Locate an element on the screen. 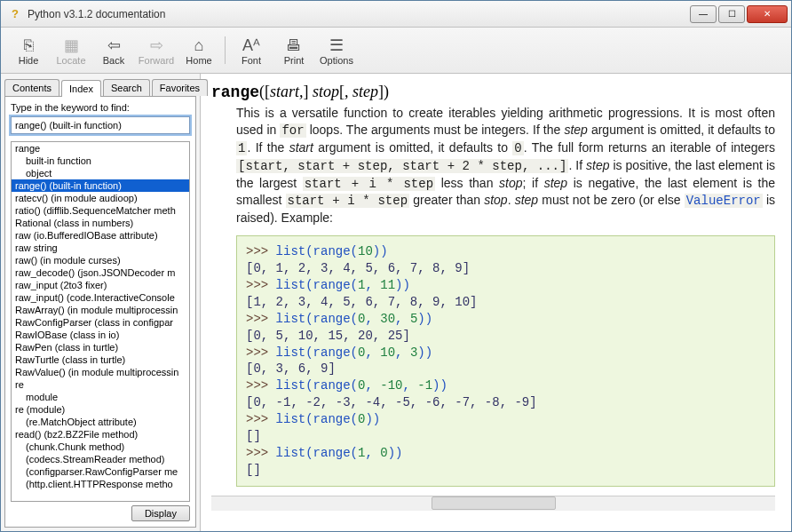 Image resolution: width=792 pixels, height=532 pixels. func-sig: ([start,] stop[, step]) is located at coordinates (324, 91).